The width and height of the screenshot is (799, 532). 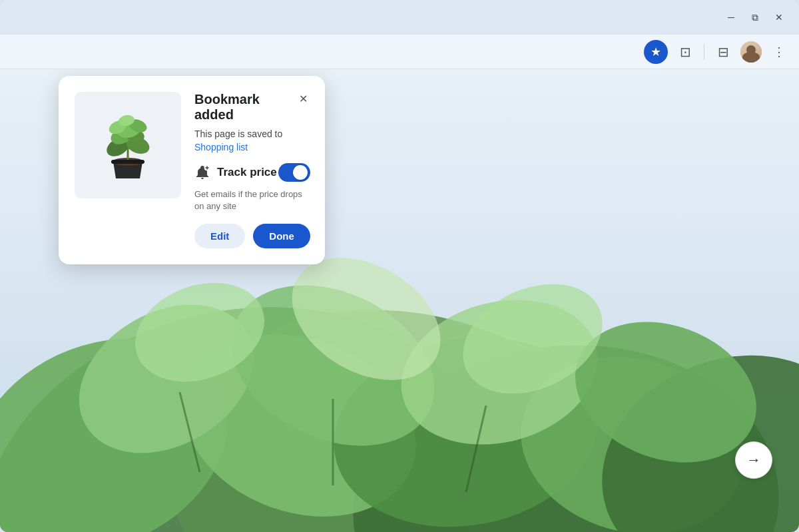 What do you see at coordinates (238, 134) in the screenshot?
I see `saved-to-text: This page is saved to` at bounding box center [238, 134].